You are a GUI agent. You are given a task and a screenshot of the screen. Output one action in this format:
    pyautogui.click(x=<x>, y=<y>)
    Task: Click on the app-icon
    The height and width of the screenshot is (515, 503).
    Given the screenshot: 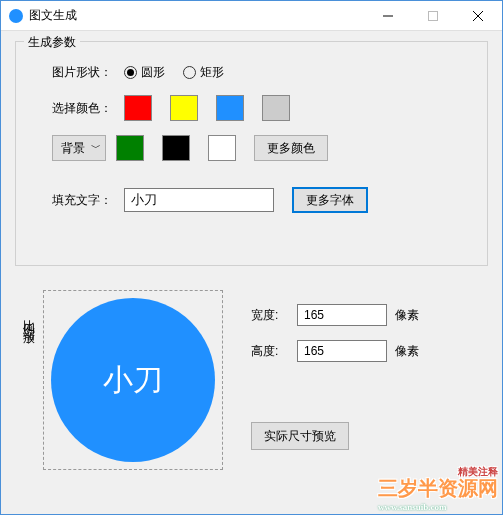 What is the action you would take?
    pyautogui.click(x=16, y=16)
    